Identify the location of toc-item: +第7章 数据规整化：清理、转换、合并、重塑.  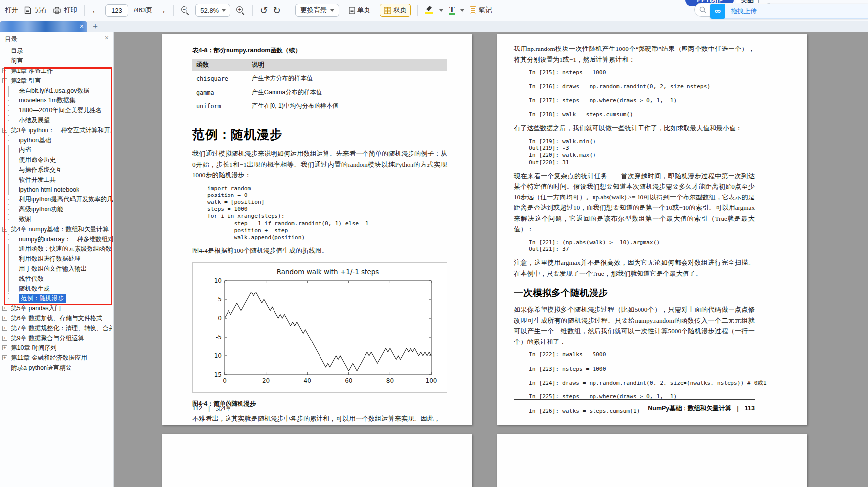
(56, 328).